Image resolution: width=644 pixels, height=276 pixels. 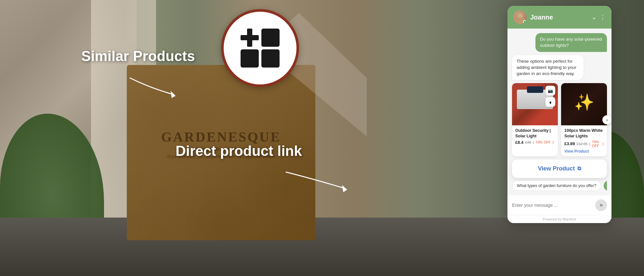 I want to click on product-qr-btn: ∎, so click(x=550, y=102).